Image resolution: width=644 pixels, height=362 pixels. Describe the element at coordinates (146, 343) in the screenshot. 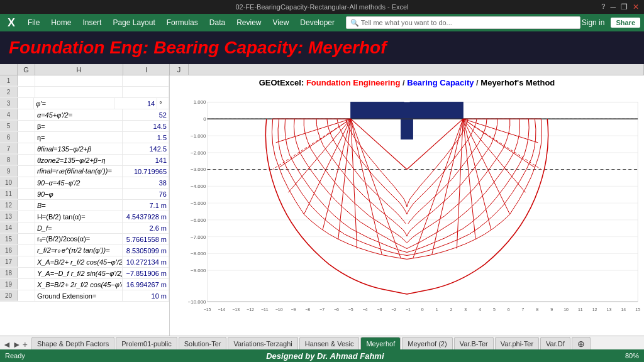

I see `tab-prolem01: Prolem01-public` at that location.